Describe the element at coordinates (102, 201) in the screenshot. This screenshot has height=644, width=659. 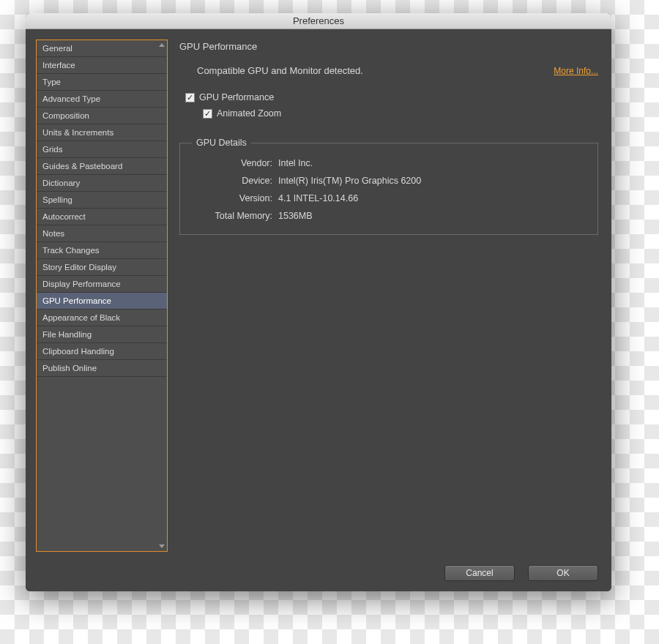
I see `sidebar-item: Spelling` at that location.